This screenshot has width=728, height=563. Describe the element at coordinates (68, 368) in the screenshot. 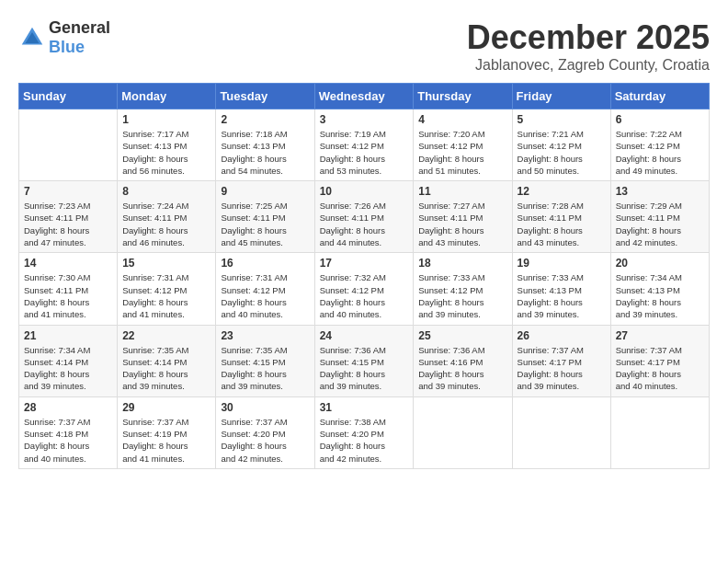

I see `day-info: Sunrise: 7:34 AMSunset: 4:14 PMDaylight:…` at that location.